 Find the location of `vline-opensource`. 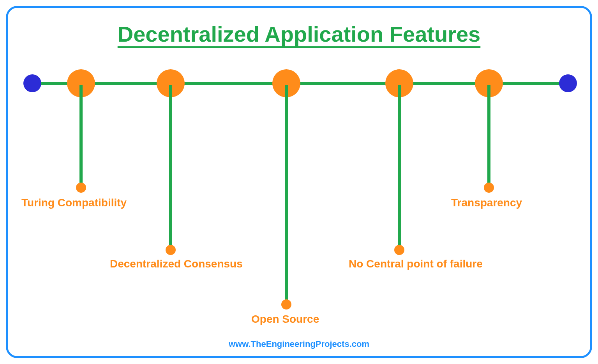

vline-opensource is located at coordinates (286, 194).